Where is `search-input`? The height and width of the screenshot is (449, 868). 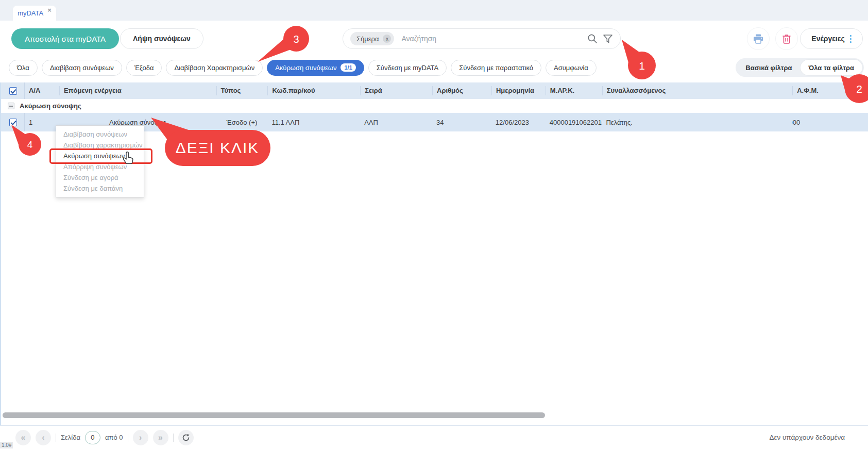 search-input is located at coordinates (495, 39).